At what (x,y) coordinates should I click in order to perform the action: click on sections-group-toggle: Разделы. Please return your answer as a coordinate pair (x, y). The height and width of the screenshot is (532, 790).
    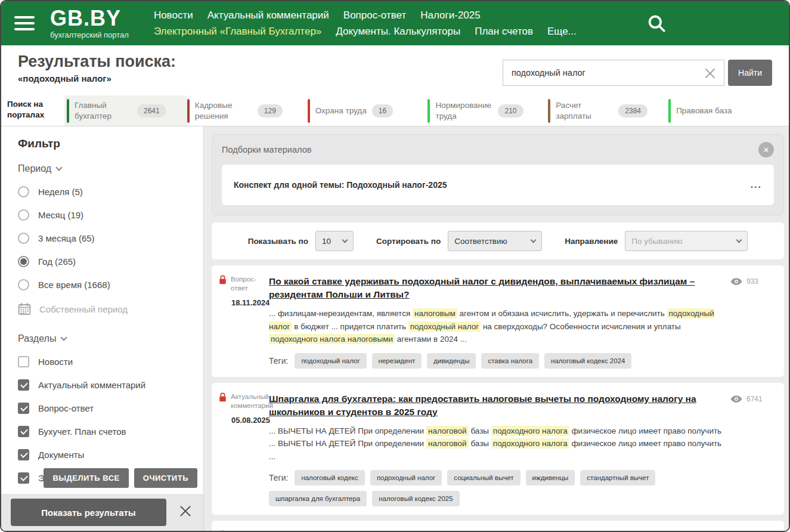
    Looking at the image, I should click on (111, 339).